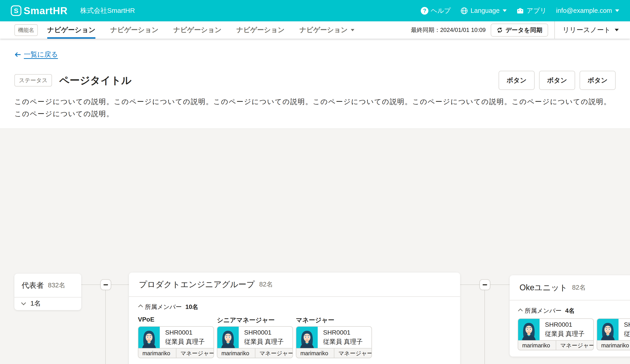  Describe the element at coordinates (557, 80) in the screenshot. I see `title-actions: ボタン ボタン ボタン` at that location.